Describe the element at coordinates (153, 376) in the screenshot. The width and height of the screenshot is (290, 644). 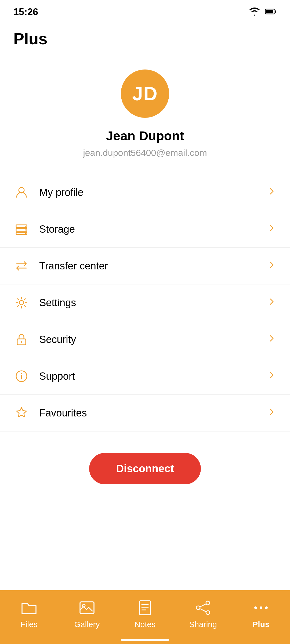
I see `menu-label-support: Support` at that location.